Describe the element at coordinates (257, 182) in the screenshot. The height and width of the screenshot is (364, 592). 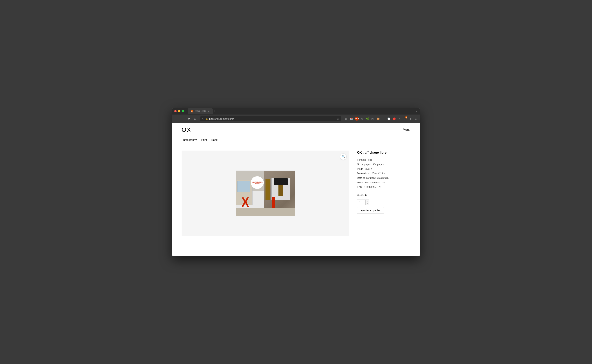
I see `circle-badge: AFFICHAGE LIBRE PLAKATKUNST PUBLIC POSTE…` at that location.